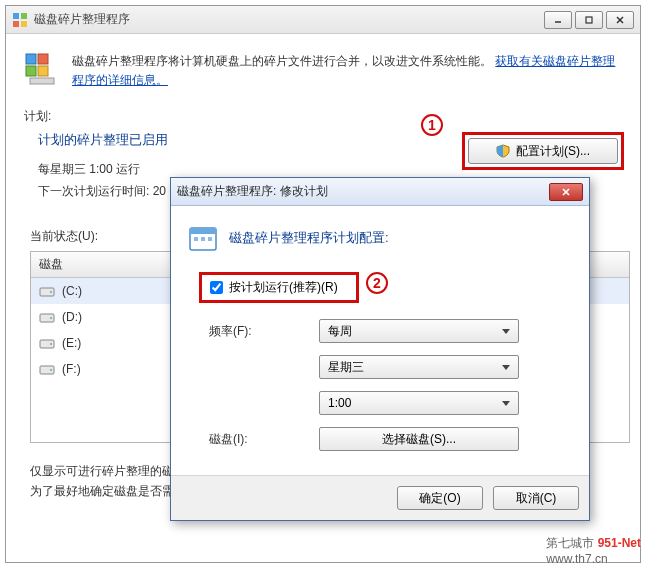 The image size is (647, 570). What do you see at coordinates (102, 482) in the screenshot?
I see `note-text: 仅显示可进行碎片整理的磁 为了最好地确定磁盘是否需` at bounding box center [102, 482].